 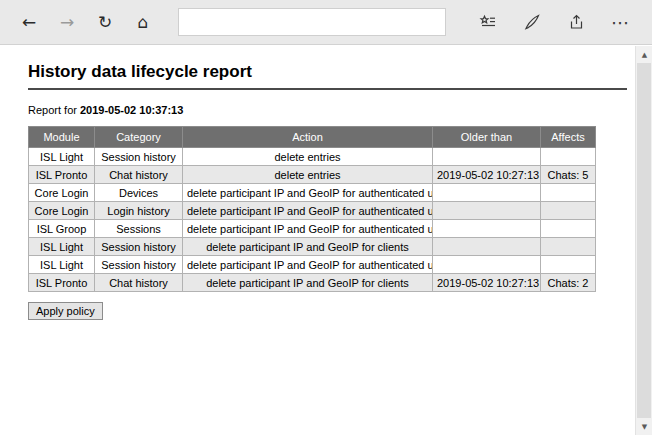 I want to click on page-title: History data lifecycle report, so click(x=328, y=72).